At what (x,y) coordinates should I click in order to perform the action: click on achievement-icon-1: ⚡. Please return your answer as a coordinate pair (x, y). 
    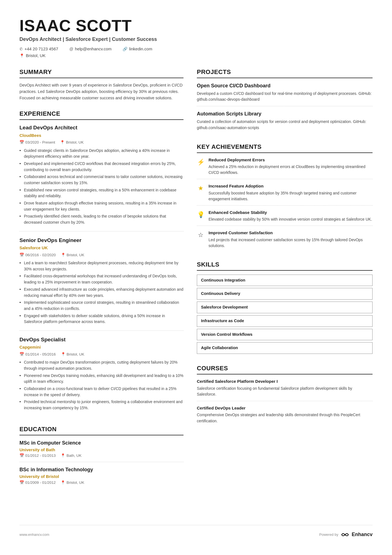
    Looking at the image, I should click on (201, 162).